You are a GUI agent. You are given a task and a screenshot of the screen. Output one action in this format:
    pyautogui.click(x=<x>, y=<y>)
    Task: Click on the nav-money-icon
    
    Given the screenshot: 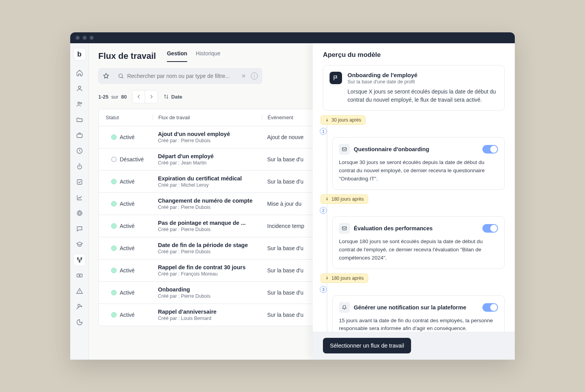 What is the action you would take?
    pyautogui.click(x=80, y=275)
    